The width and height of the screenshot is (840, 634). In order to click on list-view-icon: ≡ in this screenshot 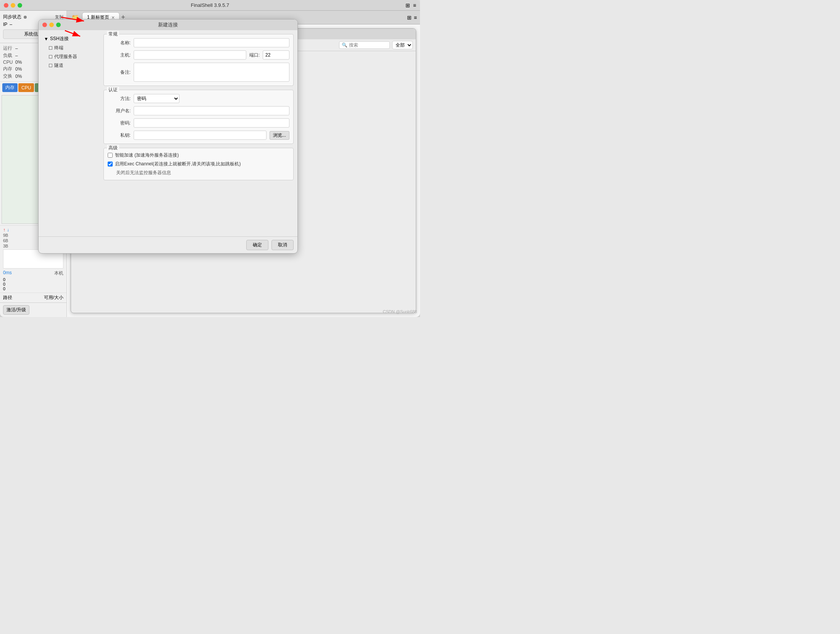, I will do `click(415, 18)`.